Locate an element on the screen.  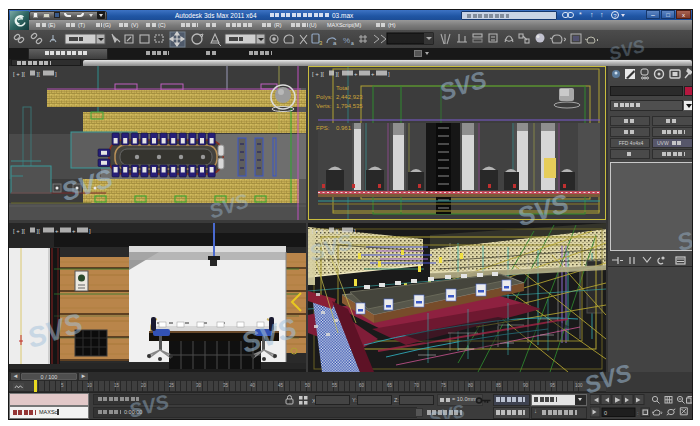
svg-text: Total is located at coordinates (342, 88).